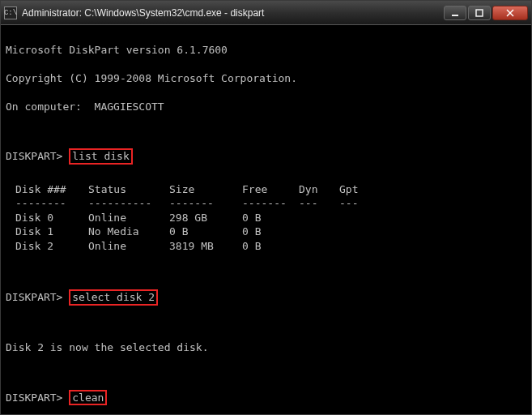 The height and width of the screenshot is (415, 532). Describe the element at coordinates (266, 398) in the screenshot. I see `prompt-line: DISKPART> clean` at that location.